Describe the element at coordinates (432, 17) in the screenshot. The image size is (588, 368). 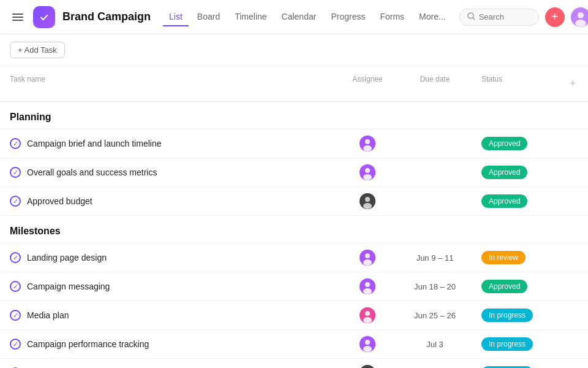
I see `tab-more: More...` at that location.